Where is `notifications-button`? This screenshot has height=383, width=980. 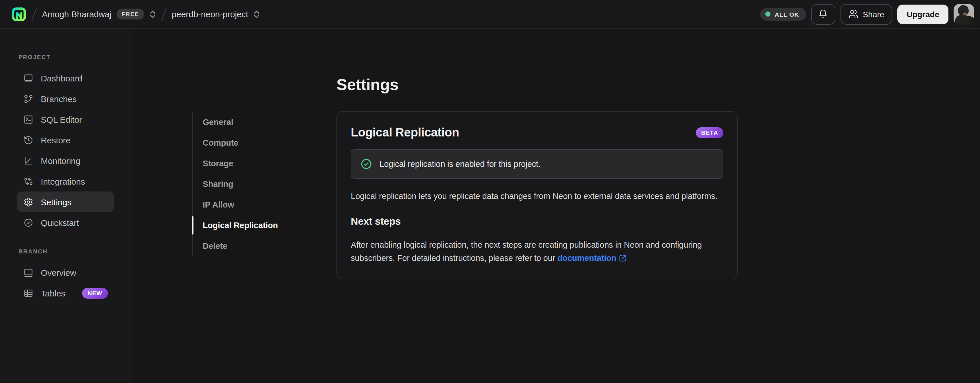
notifications-button is located at coordinates (823, 14).